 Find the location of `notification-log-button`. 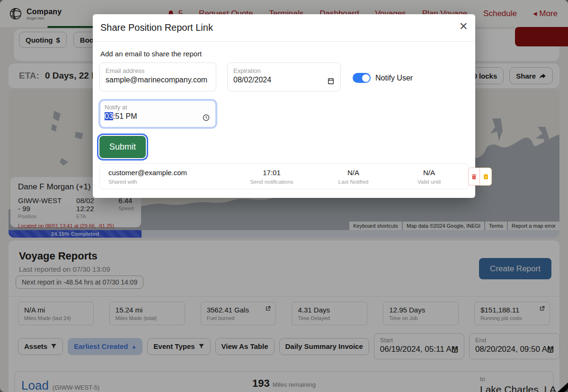

notification-log-button is located at coordinates (486, 177).